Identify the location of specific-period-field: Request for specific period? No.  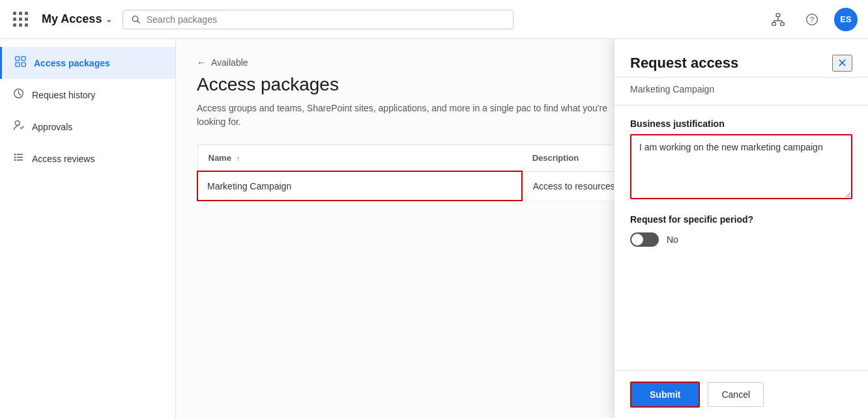
(742, 230).